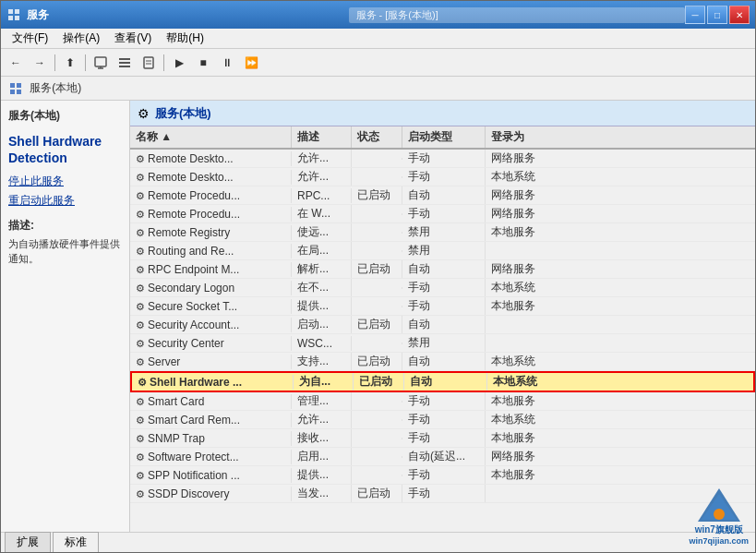 This screenshot has height=553, width=756. I want to click on service-name-cell: ⚙Remote Deskto..., so click(210, 177).